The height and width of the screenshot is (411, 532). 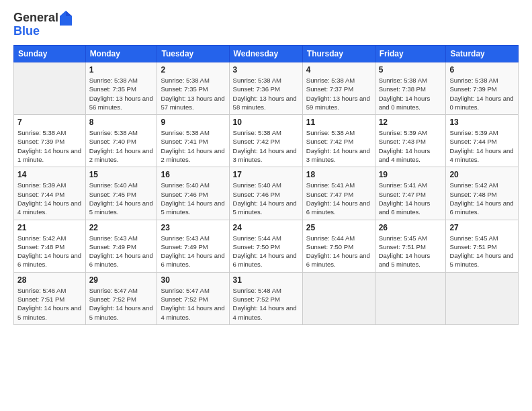 I want to click on day-info: Sunrise: 5:48 AM Sunset: 7:52 PM Dayligh…, so click(x=266, y=304).